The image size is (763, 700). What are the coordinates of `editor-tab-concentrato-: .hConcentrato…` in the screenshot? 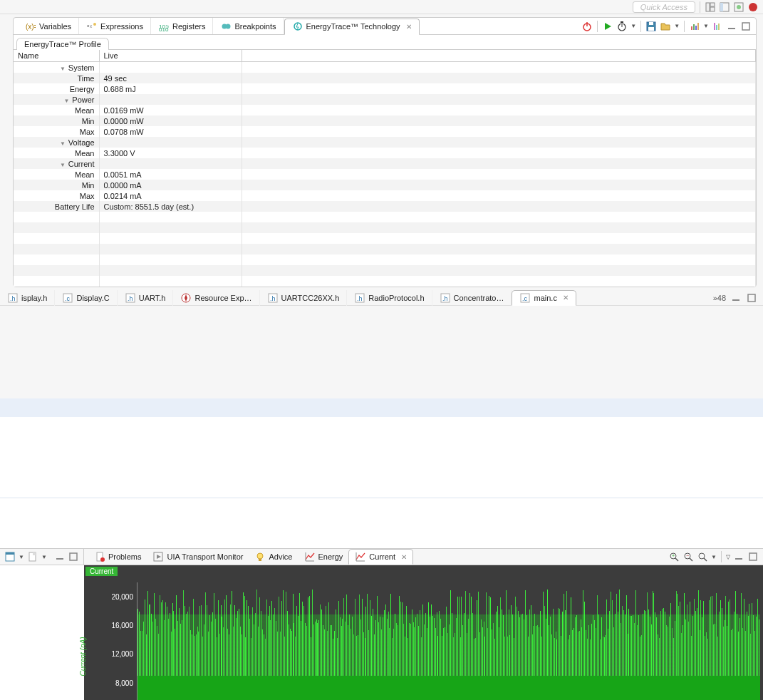 It's located at (472, 298).